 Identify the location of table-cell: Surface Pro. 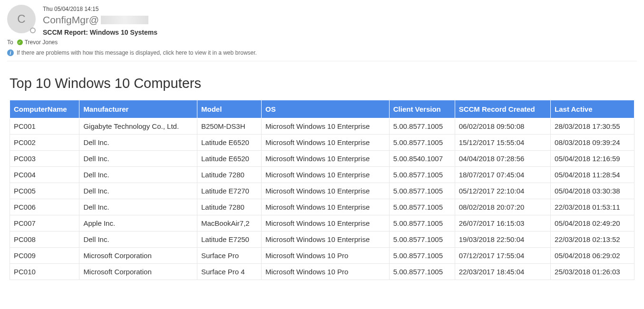
(229, 256).